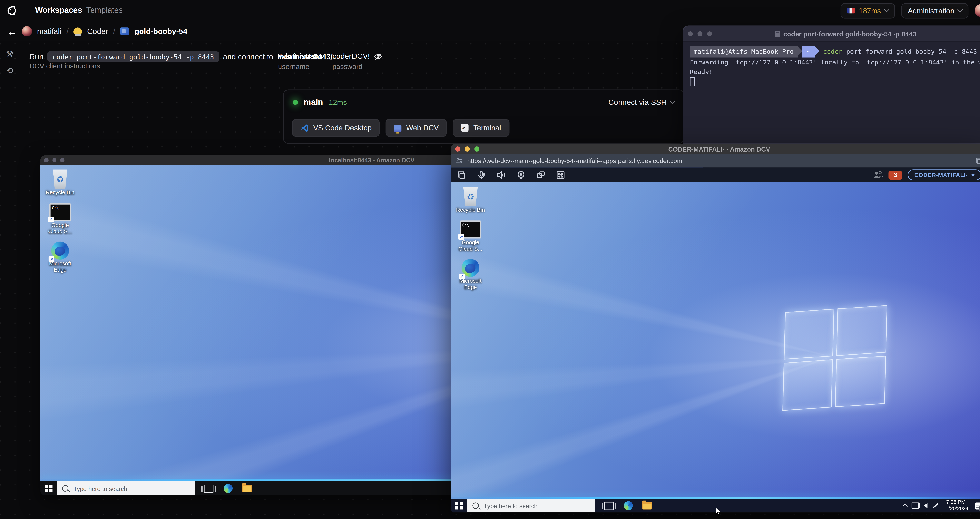 The height and width of the screenshot is (519, 980). What do you see at coordinates (956, 509) in the screenshot?
I see `clock-date: 11/20/2024` at bounding box center [956, 509].